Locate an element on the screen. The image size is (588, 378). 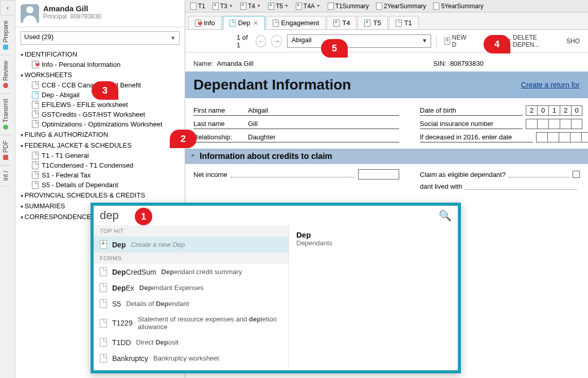
dt-label: T1 is located at coordinates (202, 6).